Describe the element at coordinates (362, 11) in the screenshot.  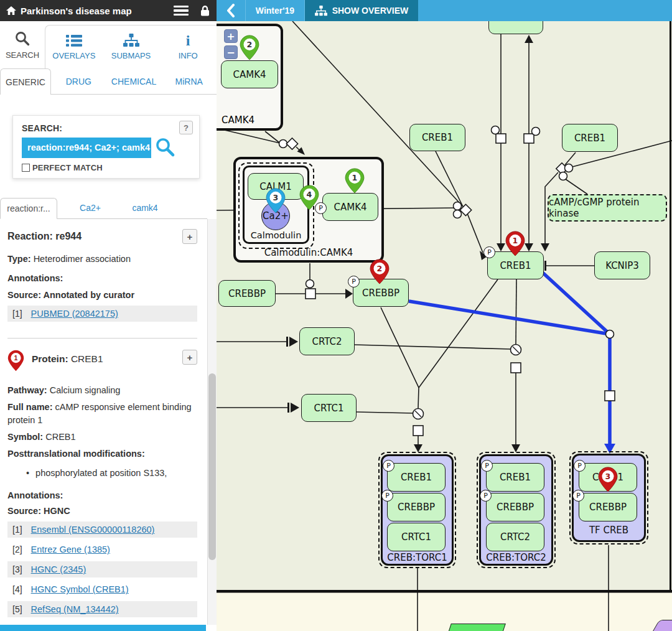
I see `show-overview-button: SHOW OVERVIEW` at that location.